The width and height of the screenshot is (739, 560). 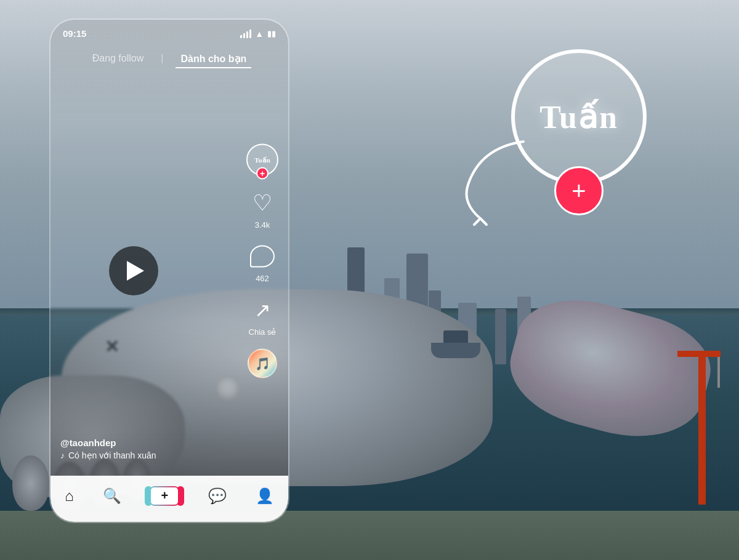 What do you see at coordinates (118, 59) in the screenshot?
I see `tab-following: Đang follow` at bounding box center [118, 59].